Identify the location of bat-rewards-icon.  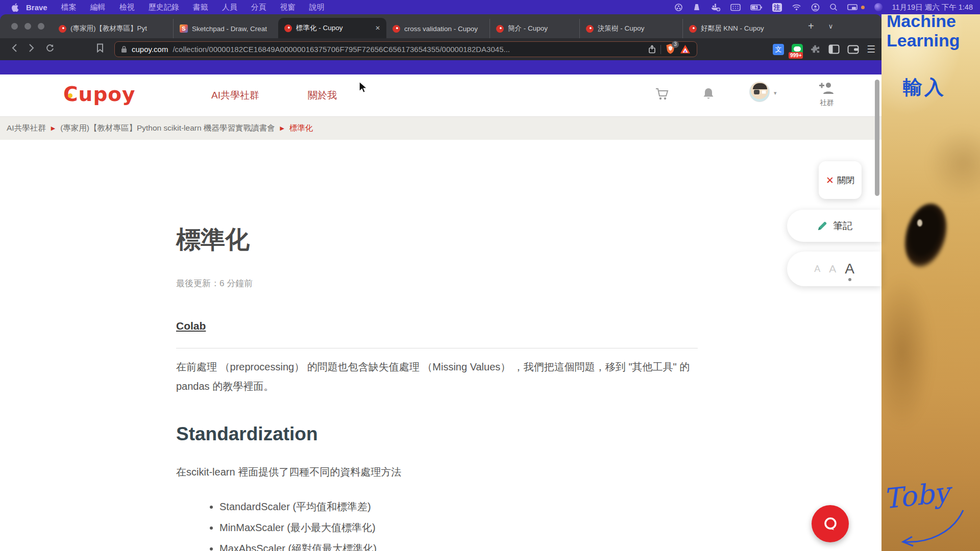
(685, 49).